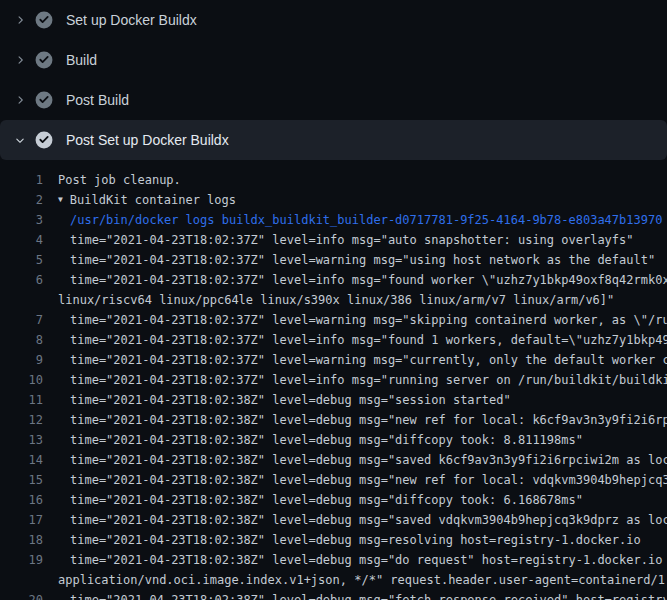  What do you see at coordinates (22, 400) in the screenshot?
I see `line-number: 11` at bounding box center [22, 400].